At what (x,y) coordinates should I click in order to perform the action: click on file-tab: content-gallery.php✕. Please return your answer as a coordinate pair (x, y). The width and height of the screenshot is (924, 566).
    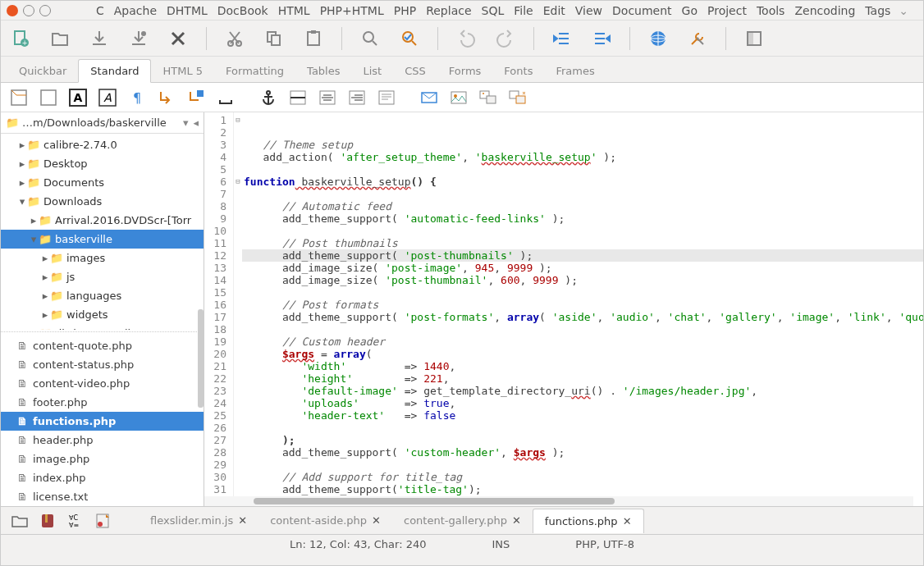
    Looking at the image, I should click on (463, 521).